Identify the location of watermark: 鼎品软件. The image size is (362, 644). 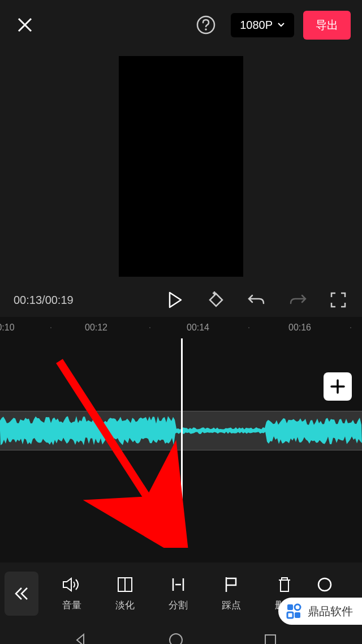
(320, 611).